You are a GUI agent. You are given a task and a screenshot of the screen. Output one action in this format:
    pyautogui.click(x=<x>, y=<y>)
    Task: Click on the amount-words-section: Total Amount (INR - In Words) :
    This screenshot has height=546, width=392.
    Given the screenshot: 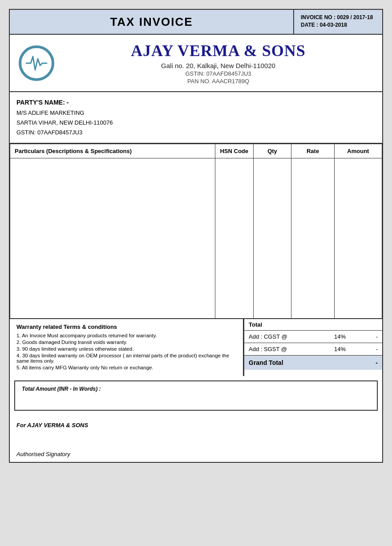 What is the action you would take?
    pyautogui.click(x=196, y=396)
    